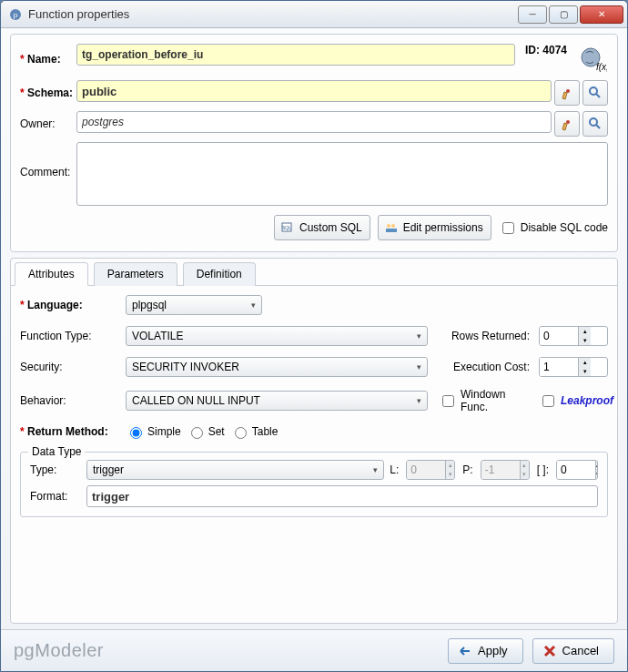 The height and width of the screenshot is (672, 628). Describe the element at coordinates (296, 55) in the screenshot. I see `name-input` at that location.